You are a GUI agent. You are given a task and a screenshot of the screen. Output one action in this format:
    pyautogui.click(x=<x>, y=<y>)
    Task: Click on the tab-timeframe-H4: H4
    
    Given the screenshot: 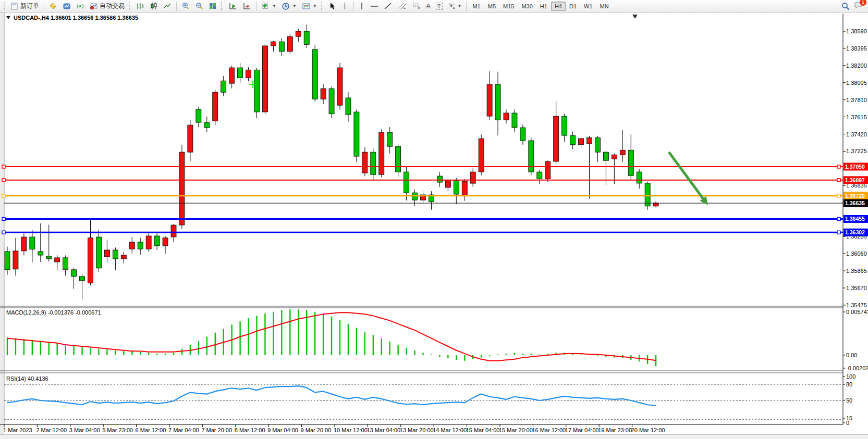 What is the action you would take?
    pyautogui.click(x=558, y=6)
    